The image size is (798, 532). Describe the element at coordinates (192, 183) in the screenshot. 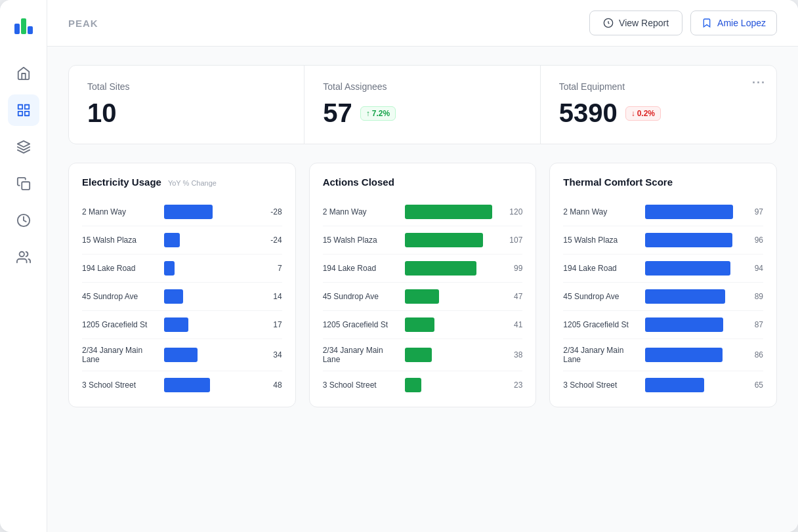

I see `chart-subtitle: YoY % Change` at that location.